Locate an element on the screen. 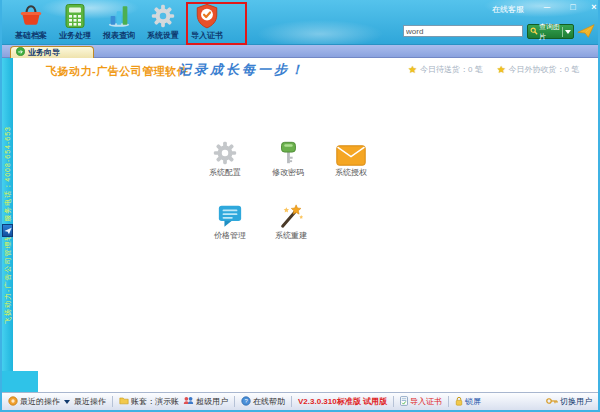 Image resolution: width=600 pixels, height=412 pixels. search-images-button: 查询图片 is located at coordinates (550, 32).